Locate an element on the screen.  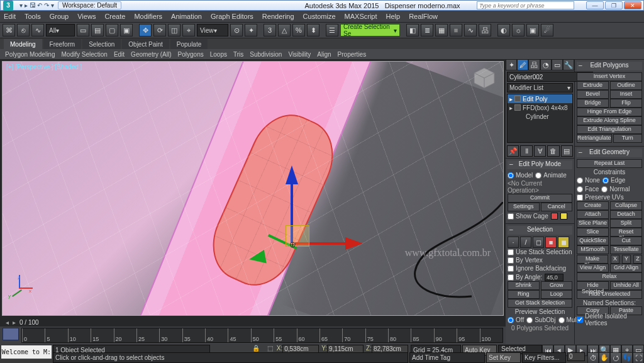
unhide-button: Unhide All is located at coordinates (626, 286).